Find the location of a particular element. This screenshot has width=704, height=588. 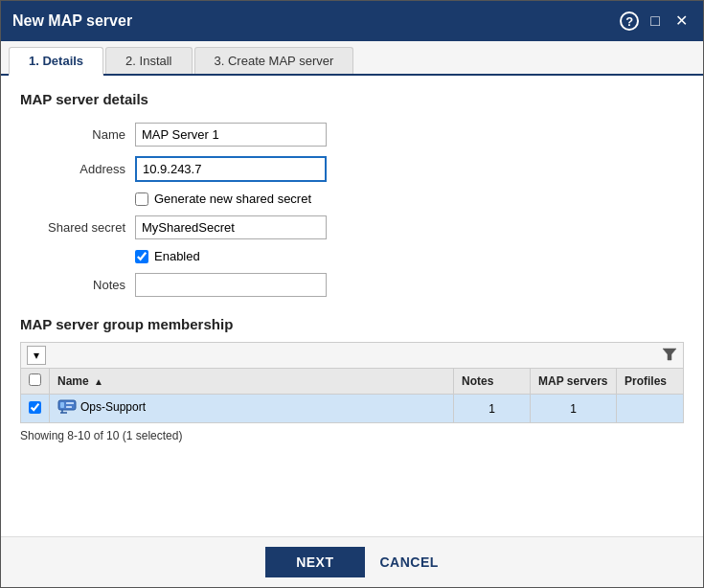

row-mapservers-cell: 1 is located at coordinates (574, 409).